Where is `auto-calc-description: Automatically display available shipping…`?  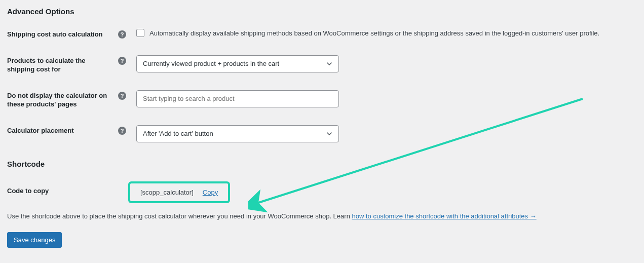
auto-calc-description: Automatically display available shipping… is located at coordinates (374, 33).